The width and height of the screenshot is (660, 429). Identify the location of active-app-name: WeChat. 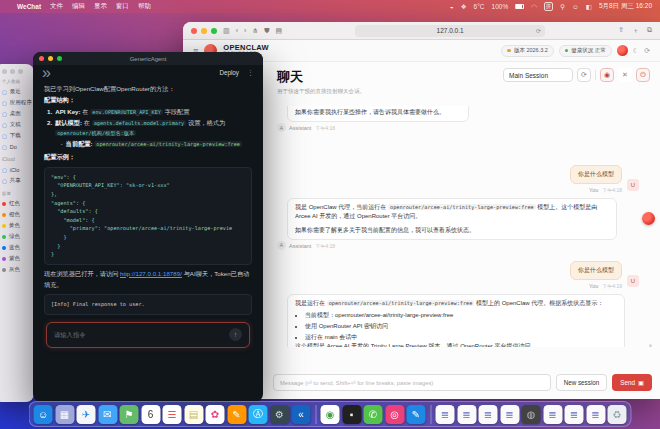
(29, 6).